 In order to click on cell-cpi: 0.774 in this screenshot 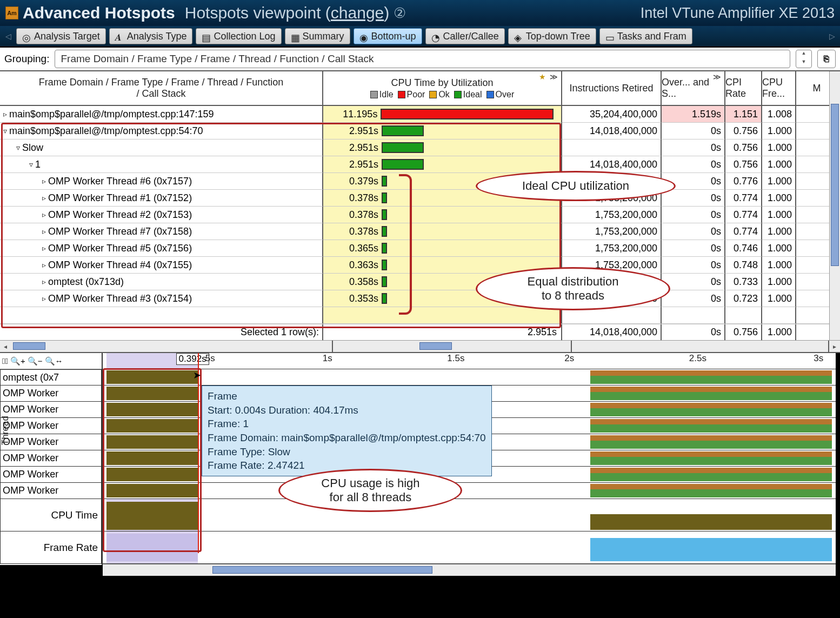, I will do `click(744, 231)`.